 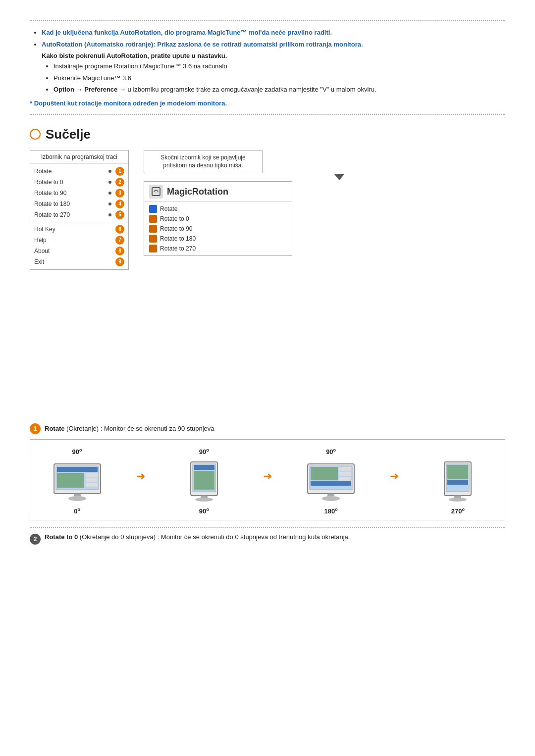 I want to click on monitor-col-1: 90o 0o, so click(x=77, y=481).